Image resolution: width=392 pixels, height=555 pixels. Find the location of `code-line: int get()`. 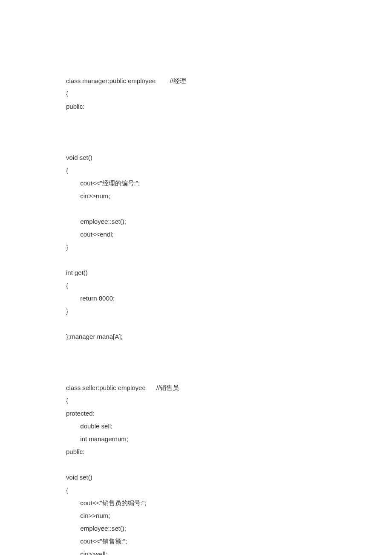

code-line: int get() is located at coordinates (229, 273).